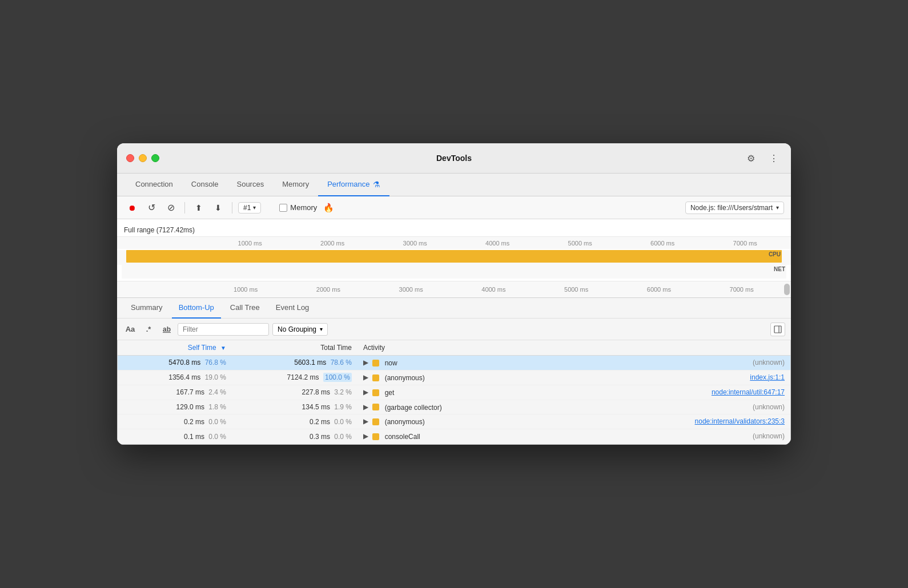  I want to click on activity-cell: ▶ (anonymous) node:internal/validators:2…, so click(574, 422).